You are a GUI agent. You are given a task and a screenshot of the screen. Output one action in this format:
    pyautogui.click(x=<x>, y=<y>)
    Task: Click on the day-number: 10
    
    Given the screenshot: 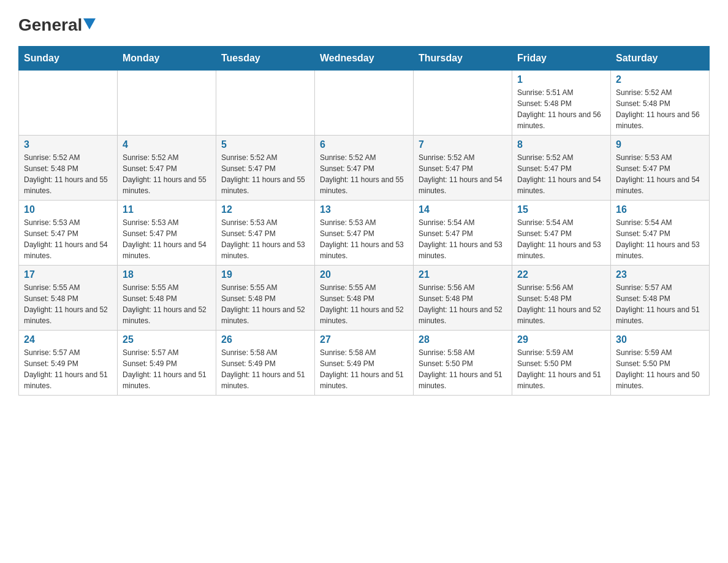 What is the action you would take?
    pyautogui.click(x=68, y=210)
    